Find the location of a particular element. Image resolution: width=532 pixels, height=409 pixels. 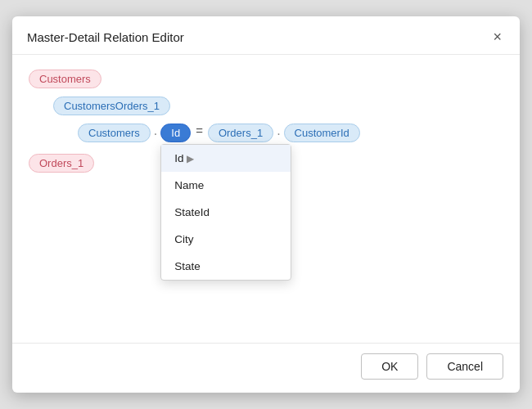

dropdown-item-name: Name is located at coordinates (226, 185).